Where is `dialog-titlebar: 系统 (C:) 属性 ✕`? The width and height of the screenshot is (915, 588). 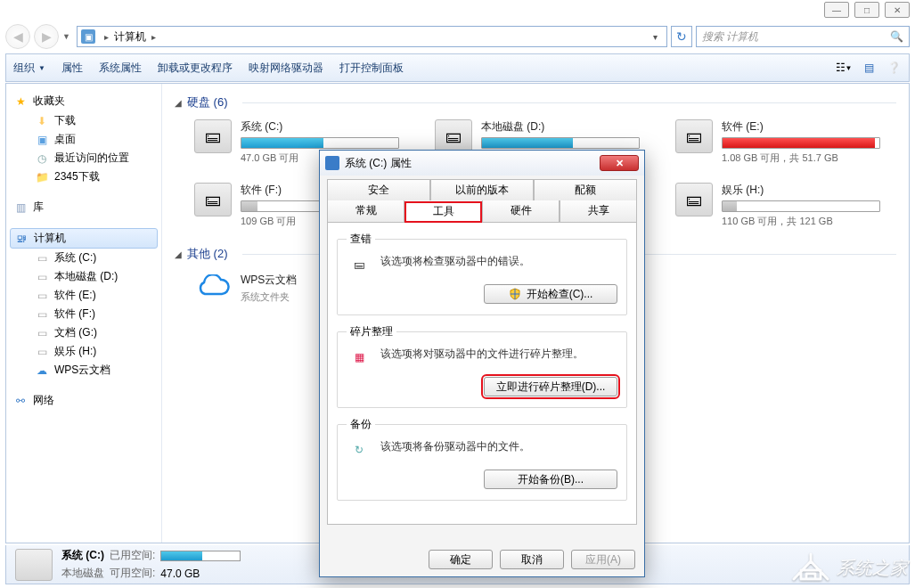
dialog-titlebar: 系统 (C:) 属性 ✕ is located at coordinates (482, 163).